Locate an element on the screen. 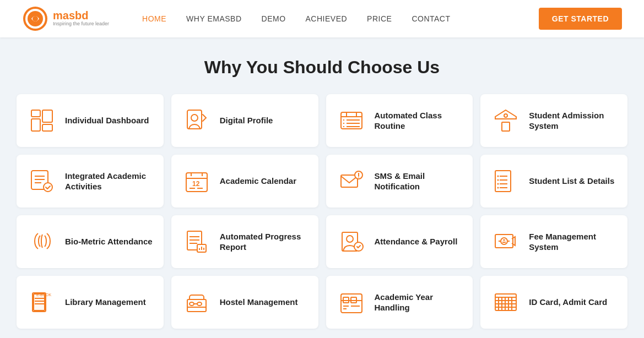 The height and width of the screenshot is (338, 644). feature-label: Academic Year Handling is located at coordinates (419, 303).